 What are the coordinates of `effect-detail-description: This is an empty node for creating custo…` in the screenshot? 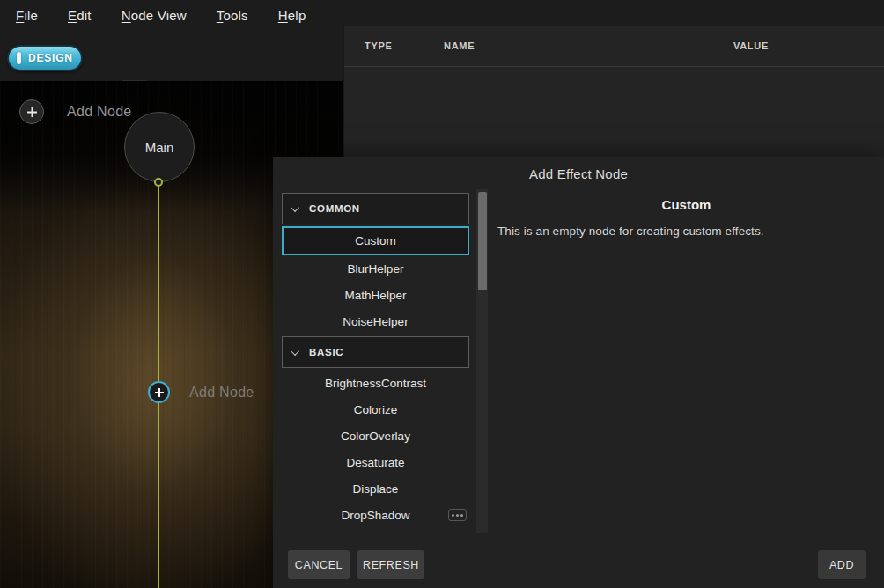 It's located at (687, 231).